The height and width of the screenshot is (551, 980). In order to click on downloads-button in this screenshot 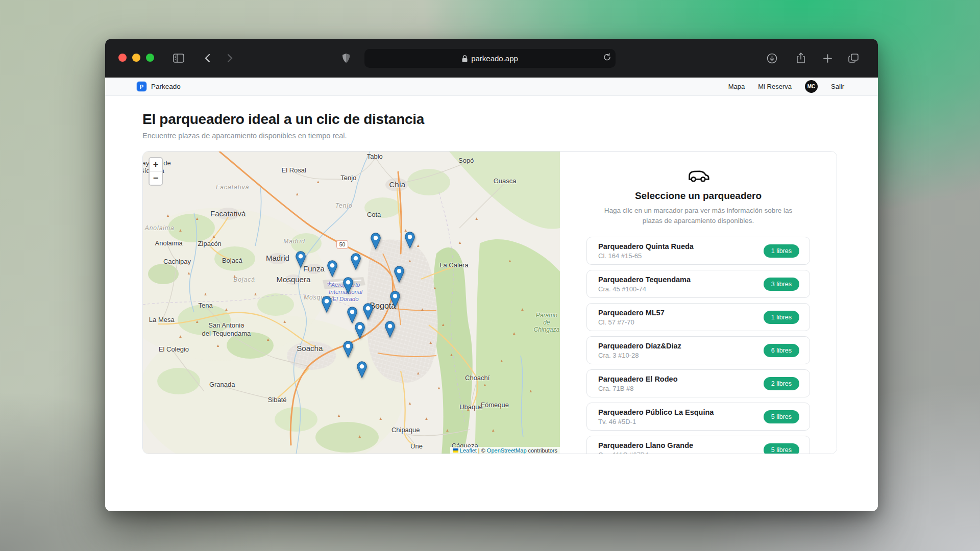, I will do `click(772, 58)`.